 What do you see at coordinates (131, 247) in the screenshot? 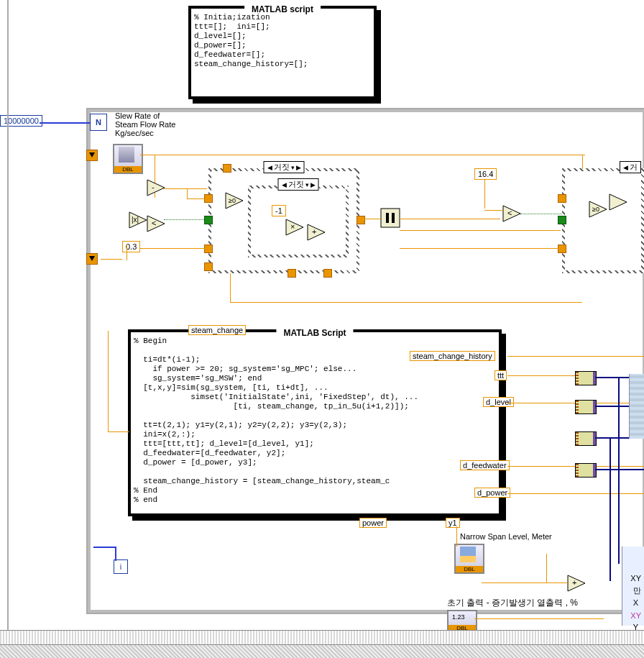
I see `const-0-3: 0.3` at bounding box center [131, 247].